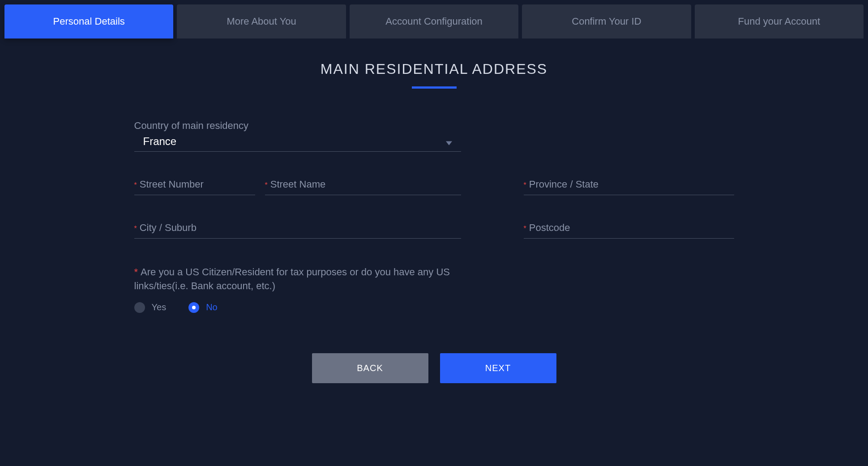  I want to click on city-placeholder: City / Suburb, so click(168, 227).